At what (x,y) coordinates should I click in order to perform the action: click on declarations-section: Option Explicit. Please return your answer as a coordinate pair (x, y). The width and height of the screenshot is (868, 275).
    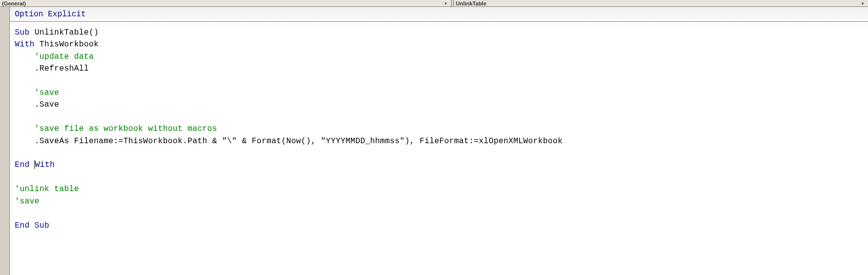
    Looking at the image, I should click on (439, 14).